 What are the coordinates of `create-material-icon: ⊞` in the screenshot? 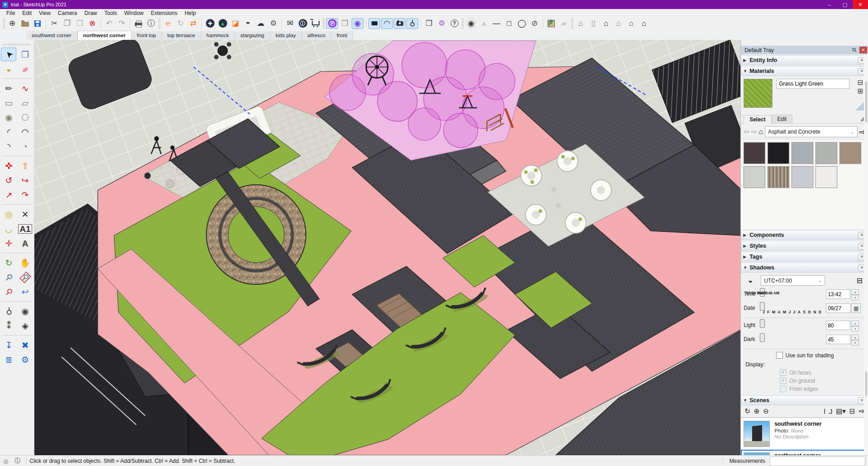 It's located at (861, 91).